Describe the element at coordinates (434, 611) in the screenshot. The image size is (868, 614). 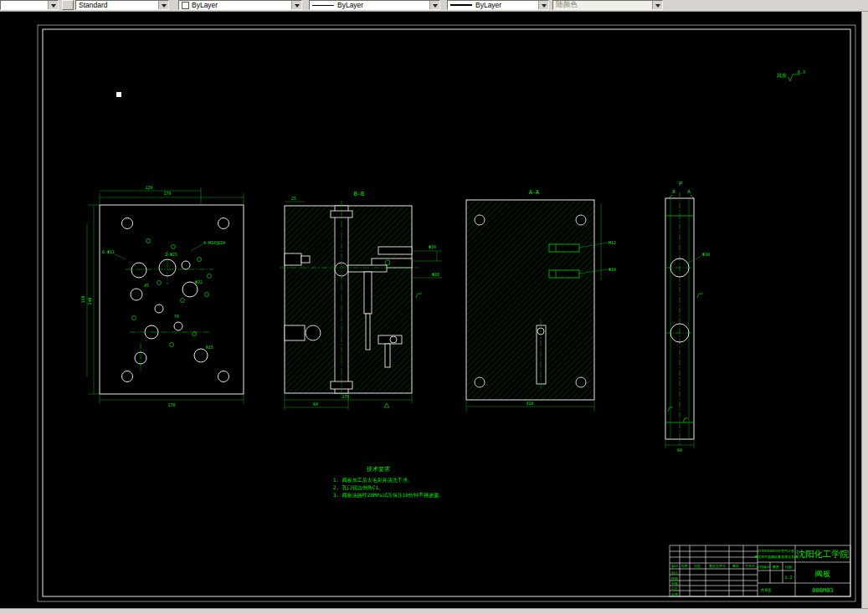
I see `bottom-scrollbar` at that location.